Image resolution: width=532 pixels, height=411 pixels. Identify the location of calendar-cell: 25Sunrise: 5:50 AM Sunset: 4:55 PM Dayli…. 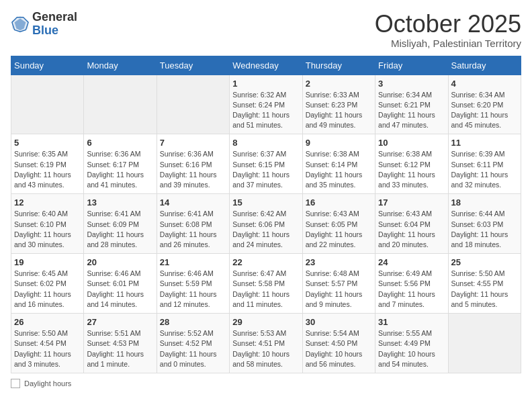
(484, 283).